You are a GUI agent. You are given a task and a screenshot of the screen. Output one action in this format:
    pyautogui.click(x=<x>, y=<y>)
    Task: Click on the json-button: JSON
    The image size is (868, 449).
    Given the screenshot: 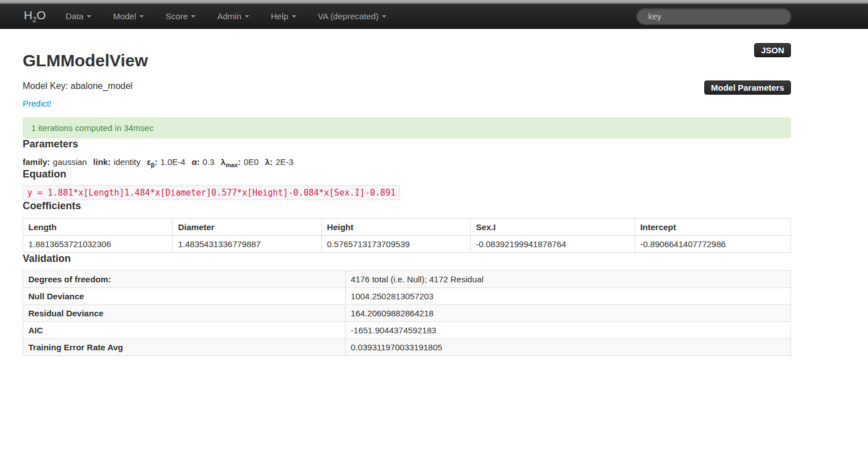 What is the action you would take?
    pyautogui.click(x=773, y=50)
    